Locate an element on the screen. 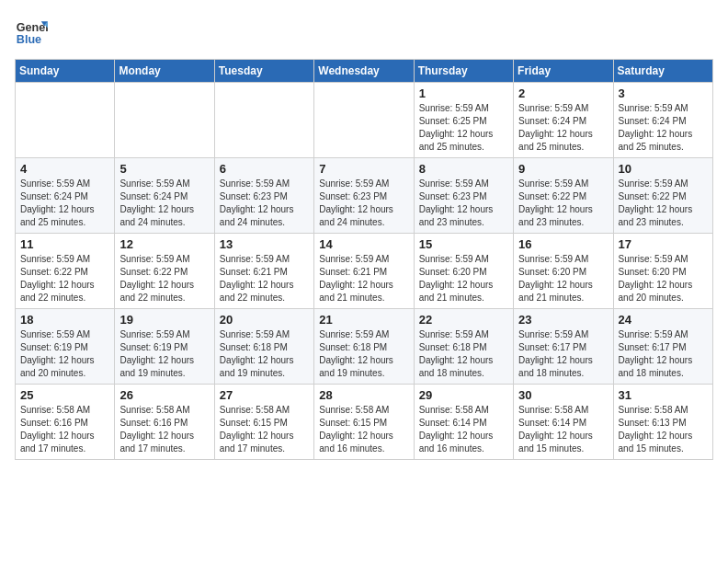 The image size is (728, 563). calendar-cell: 10Sunrise: 5:59 AM Sunset: 6:22 PM Dayli… is located at coordinates (663, 196).